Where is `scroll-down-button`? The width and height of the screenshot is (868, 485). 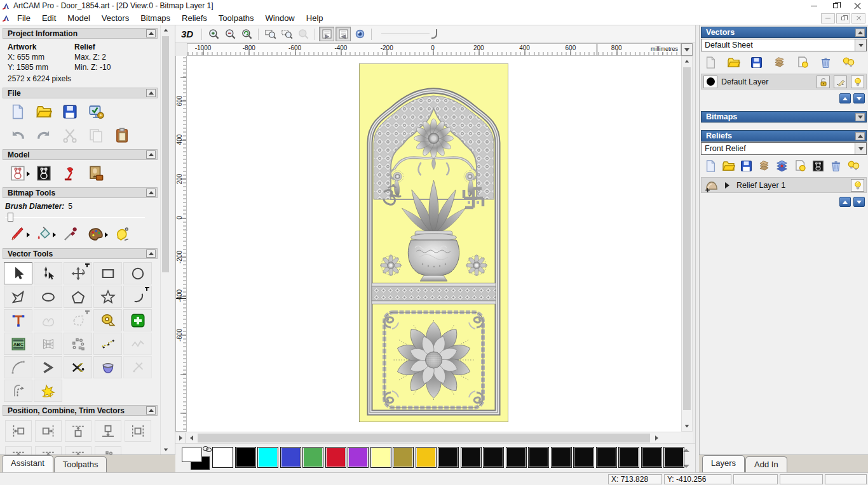 scroll-down-button is located at coordinates (686, 427).